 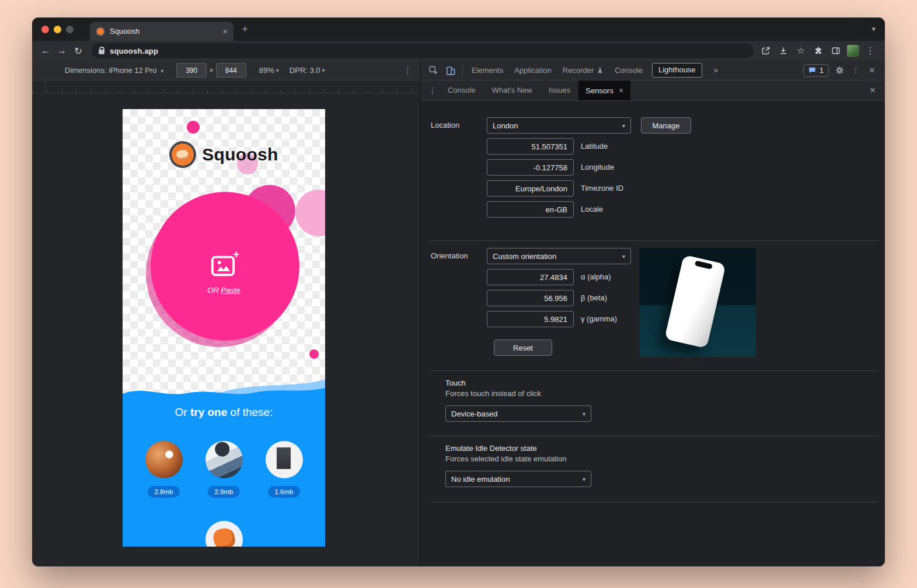 What do you see at coordinates (505, 459) in the screenshot?
I see `idle-detector-description: Forces selected idle state emulation` at bounding box center [505, 459].